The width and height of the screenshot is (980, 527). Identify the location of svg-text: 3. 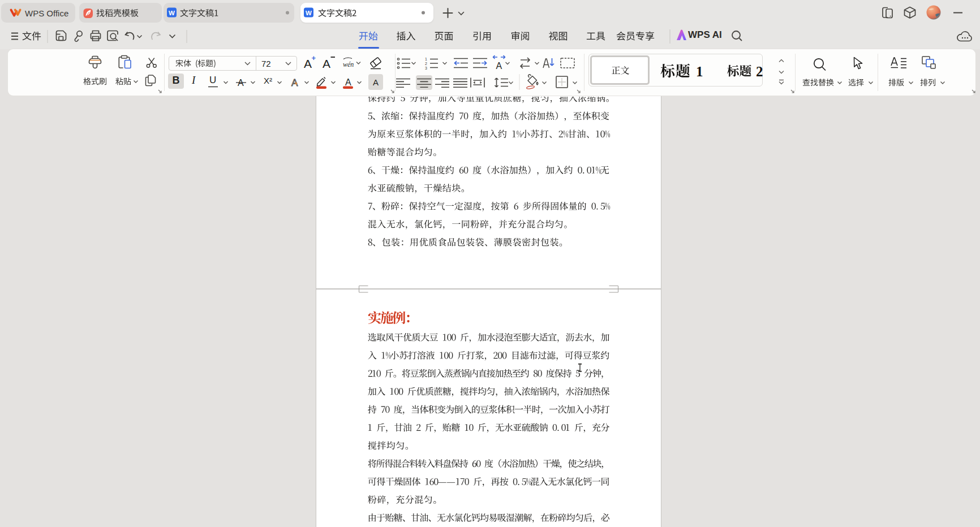
(426, 68).